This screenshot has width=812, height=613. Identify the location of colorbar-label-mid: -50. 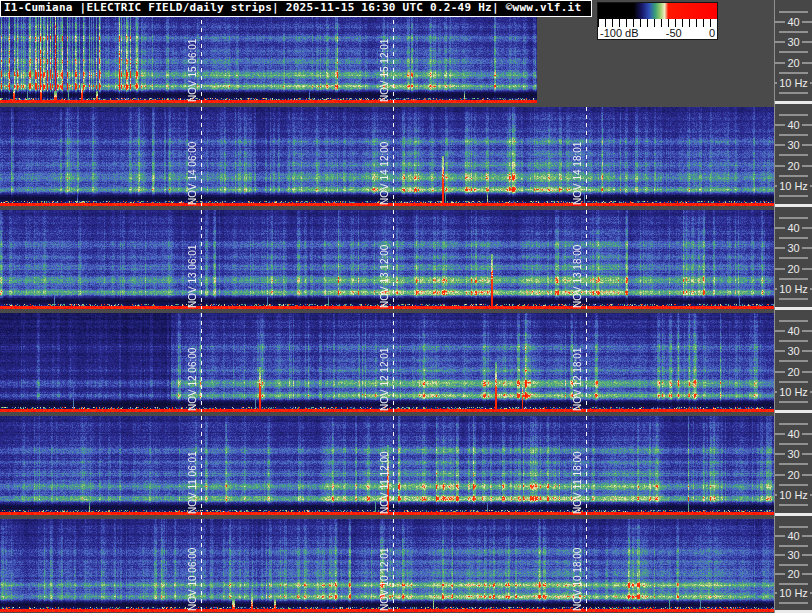
(674, 34).